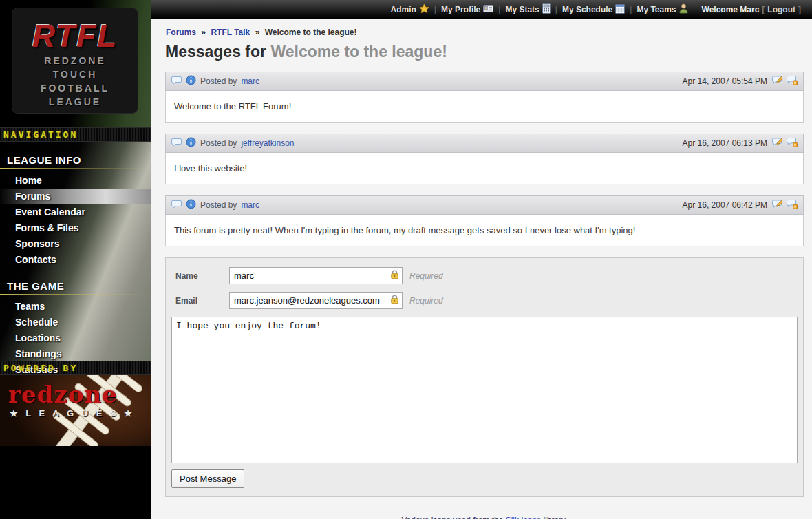 The height and width of the screenshot is (519, 812). What do you see at coordinates (359, 52) in the screenshot?
I see `page-title-topic: Welcome to the league!` at bounding box center [359, 52].